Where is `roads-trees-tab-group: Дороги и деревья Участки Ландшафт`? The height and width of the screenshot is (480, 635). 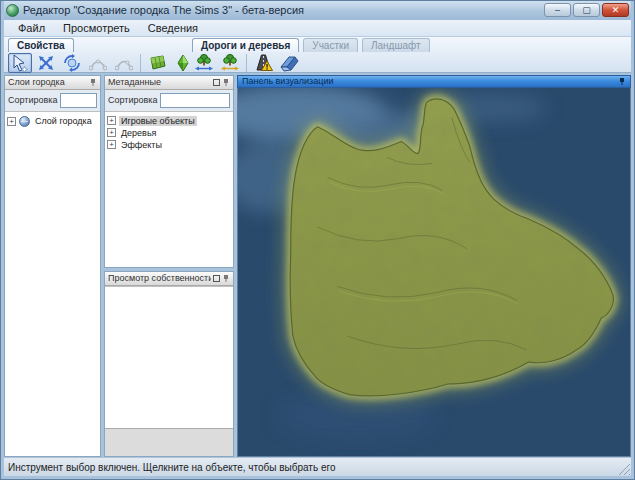
roads-trees-tab-group: Дороги и деревья Участки Ландшафт is located at coordinates (311, 55).